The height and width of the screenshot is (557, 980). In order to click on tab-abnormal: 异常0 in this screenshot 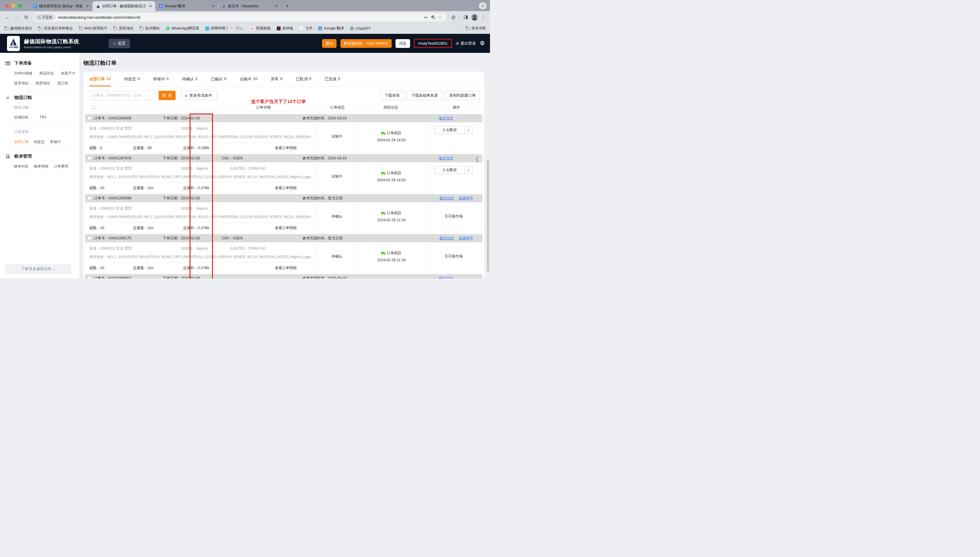, I will do `click(277, 79)`.